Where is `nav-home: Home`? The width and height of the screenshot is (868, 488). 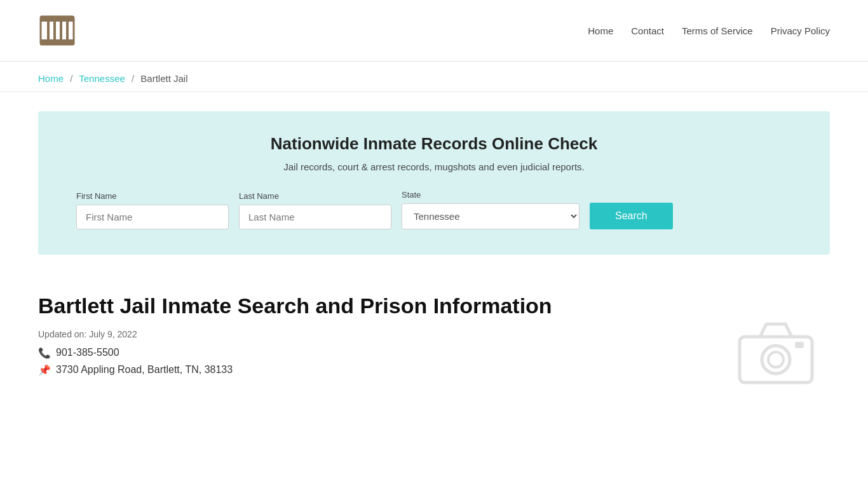
nav-home: Home is located at coordinates (600, 30).